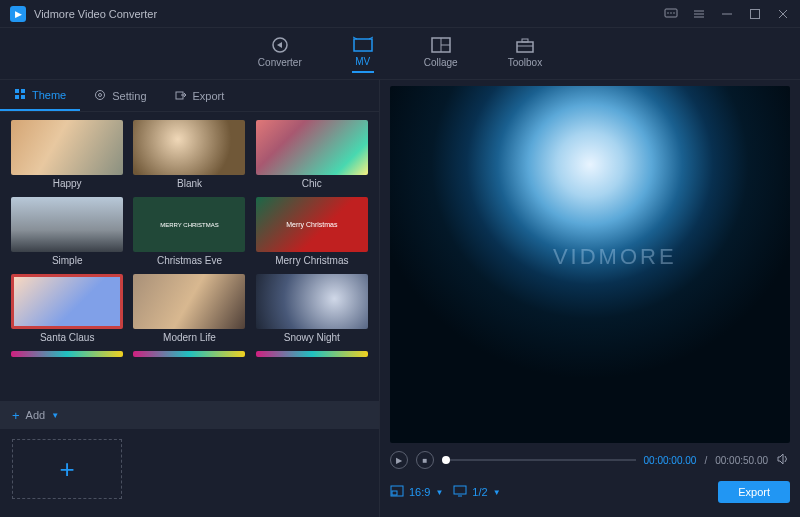 Image resolution: width=800 pixels, height=517 pixels. What do you see at coordinates (755, 14) in the screenshot?
I see `maximize-button` at bounding box center [755, 14].